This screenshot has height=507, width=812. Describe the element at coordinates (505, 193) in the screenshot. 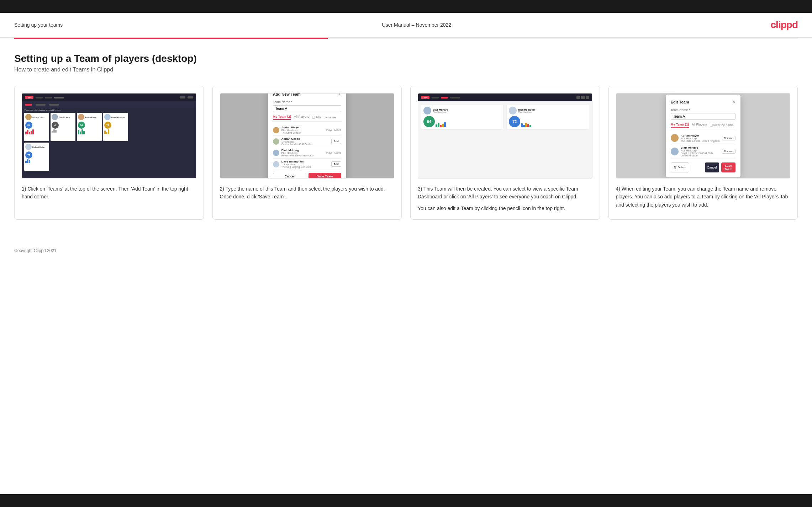

I see `card-3-desc1: 3) This Team will then be created. You c…` at that location.